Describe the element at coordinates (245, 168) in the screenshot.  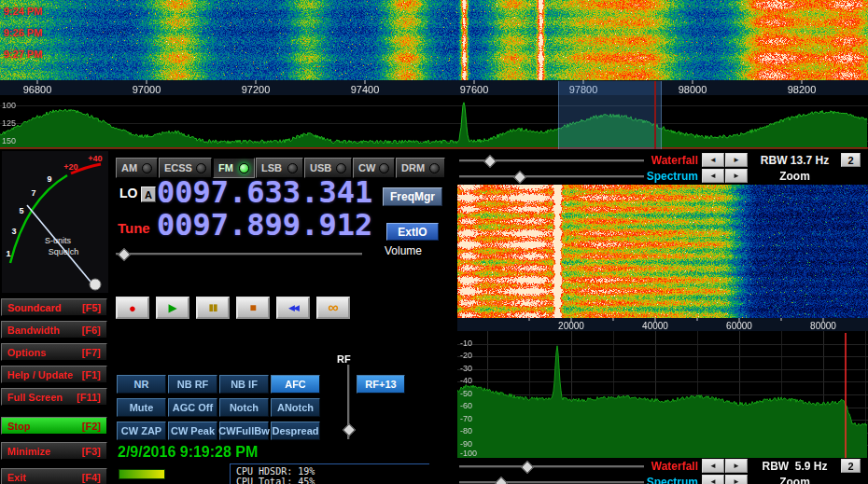
I see `mode-led-on` at that location.